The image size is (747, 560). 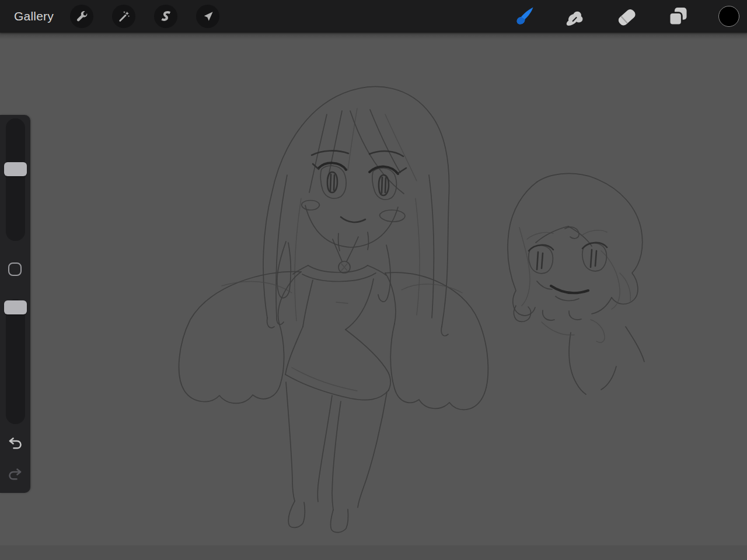 I want to click on paint-tool-button, so click(x=524, y=16).